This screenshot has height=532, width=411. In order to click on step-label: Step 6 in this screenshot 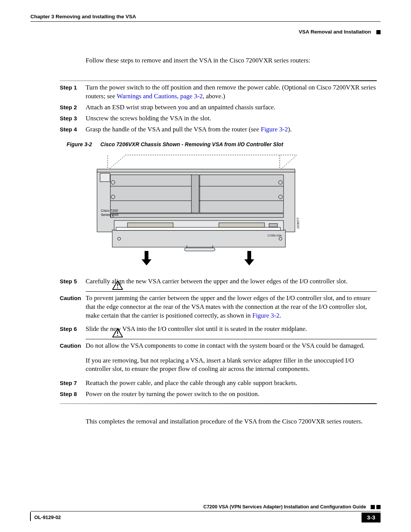, I will do `click(73, 329)`.